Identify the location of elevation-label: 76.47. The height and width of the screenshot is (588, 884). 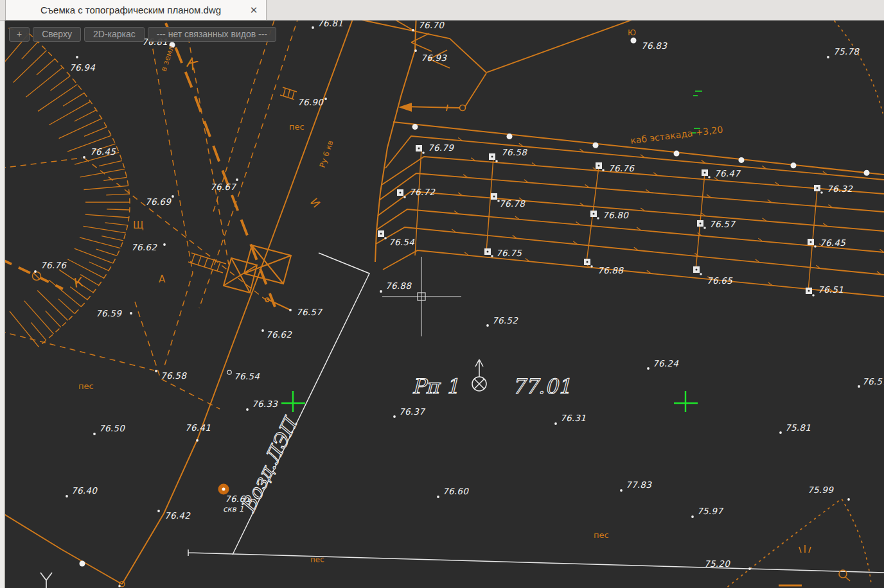
(727, 173).